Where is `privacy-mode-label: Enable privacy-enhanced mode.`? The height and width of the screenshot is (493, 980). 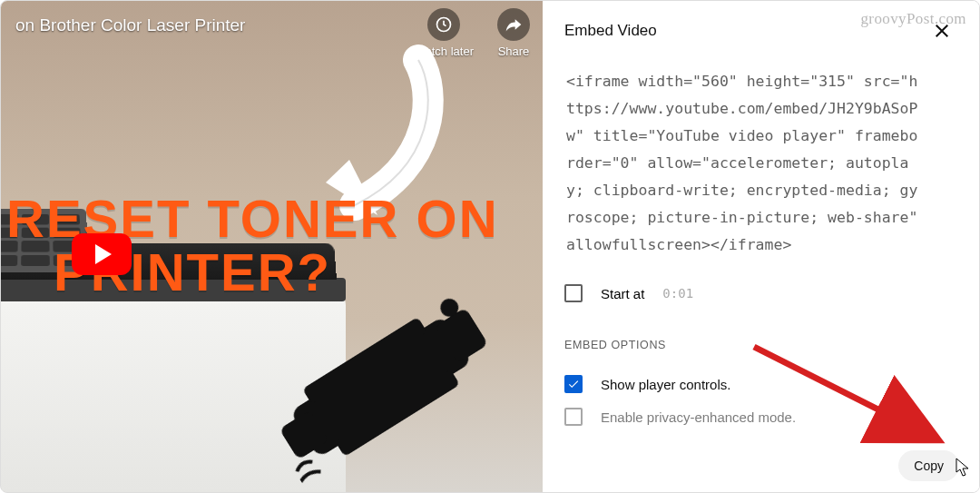
privacy-mode-label: Enable privacy-enhanced mode. is located at coordinates (699, 418).